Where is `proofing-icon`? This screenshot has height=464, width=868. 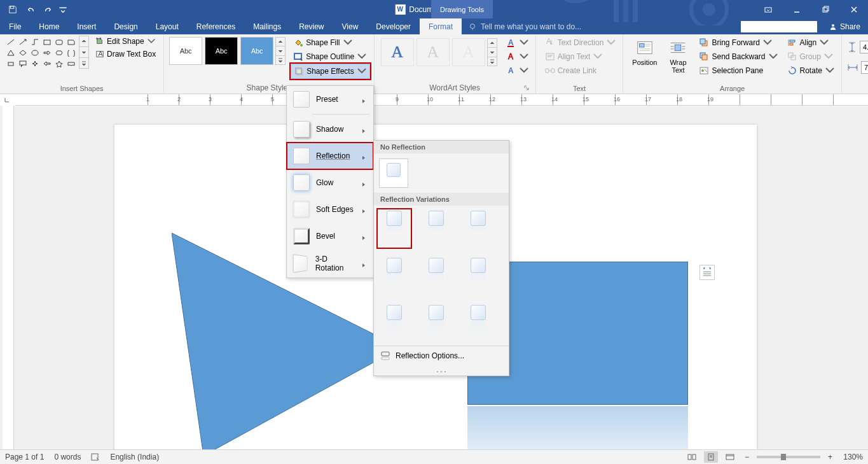
proofing-icon is located at coordinates (95, 457).